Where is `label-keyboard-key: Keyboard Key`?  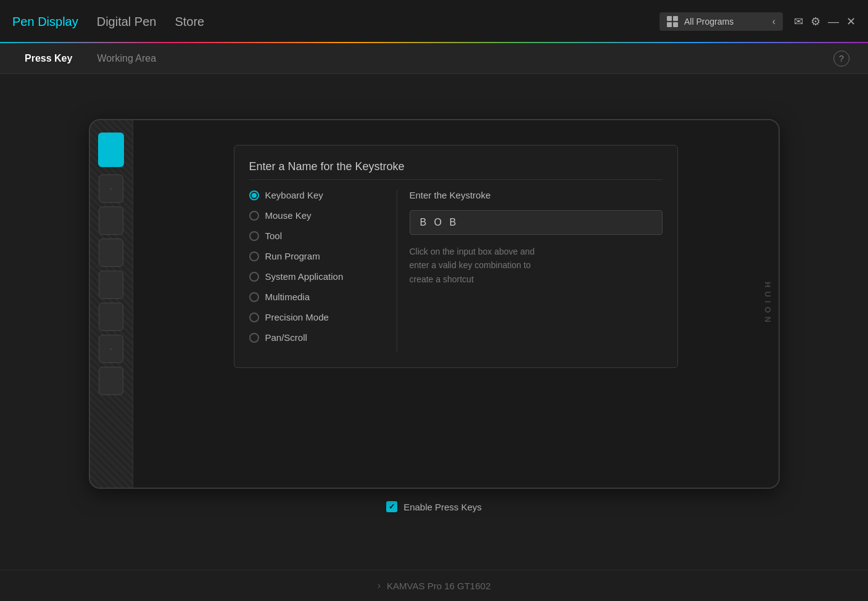 label-keyboard-key: Keyboard Key is located at coordinates (294, 195).